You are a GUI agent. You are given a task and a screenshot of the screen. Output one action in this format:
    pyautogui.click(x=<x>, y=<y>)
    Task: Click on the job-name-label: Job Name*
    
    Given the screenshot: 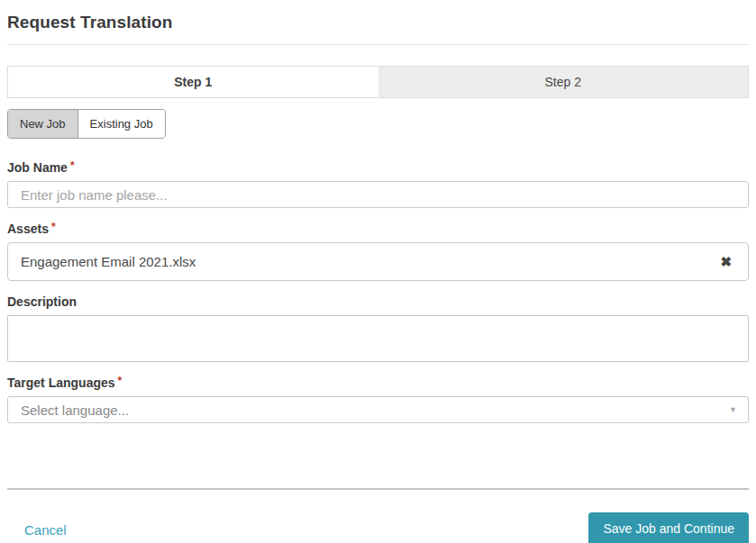 What is the action you would take?
    pyautogui.click(x=41, y=167)
    